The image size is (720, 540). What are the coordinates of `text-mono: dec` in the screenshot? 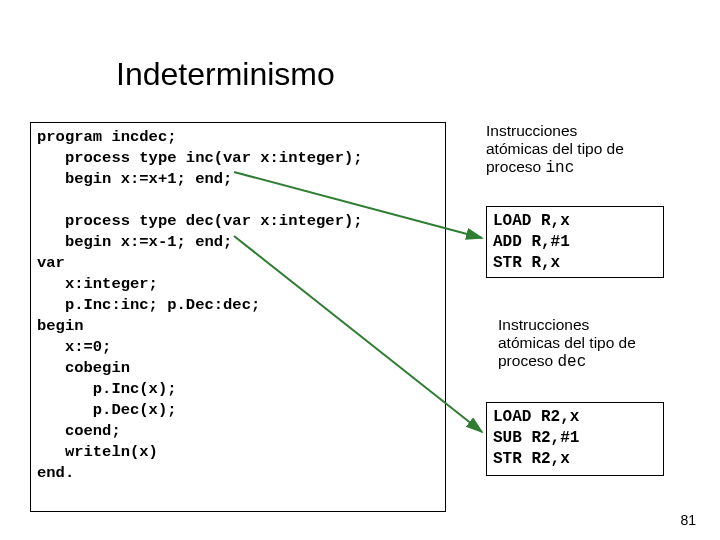 It's located at (572, 362).